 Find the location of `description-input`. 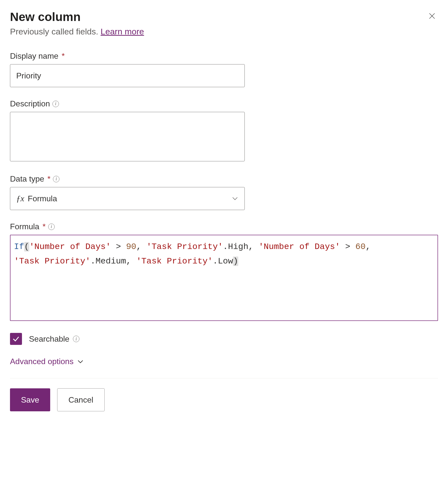

description-input is located at coordinates (127, 137).